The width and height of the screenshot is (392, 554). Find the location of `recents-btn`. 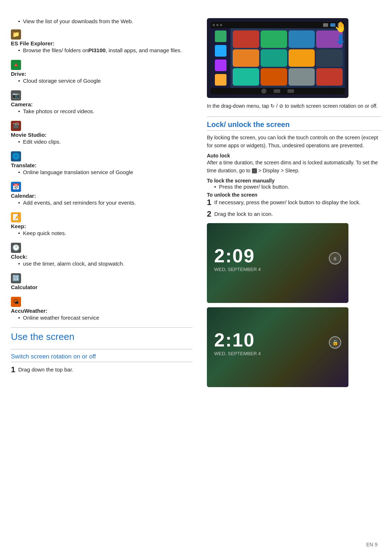

recents-btn is located at coordinates (291, 91).